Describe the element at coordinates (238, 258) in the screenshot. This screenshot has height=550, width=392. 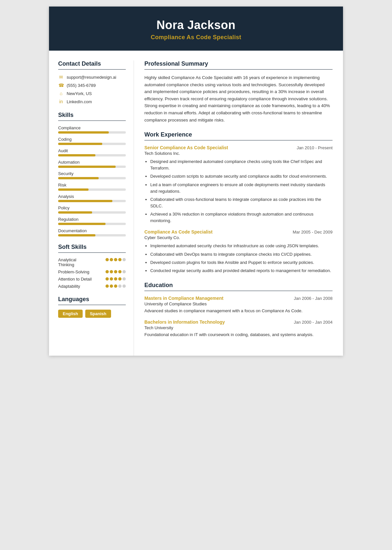
I see `job-2-bullets: Implemented automated security checks fo…` at that location.